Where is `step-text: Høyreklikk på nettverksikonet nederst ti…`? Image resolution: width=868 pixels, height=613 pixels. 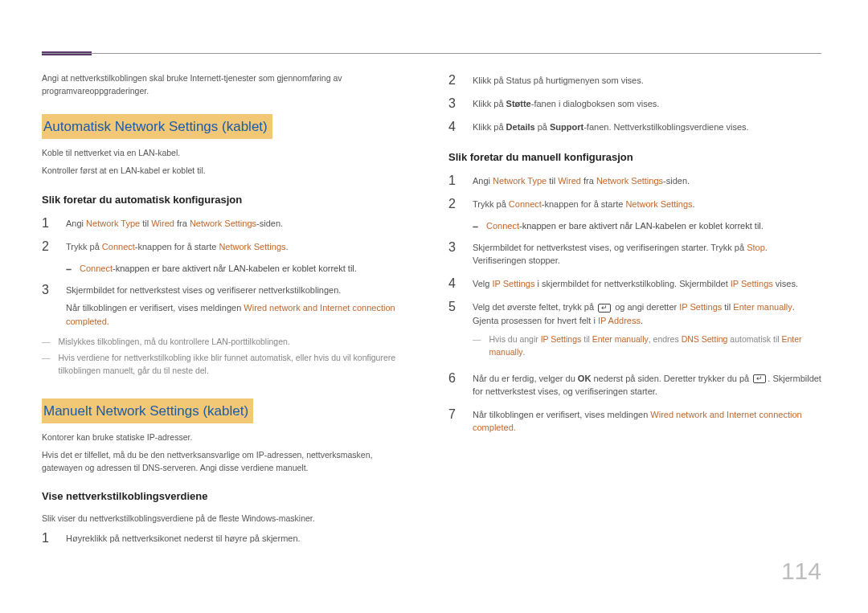
step-text: Høyreklikk på nettverksikonet nederst ti… is located at coordinates (240, 538).